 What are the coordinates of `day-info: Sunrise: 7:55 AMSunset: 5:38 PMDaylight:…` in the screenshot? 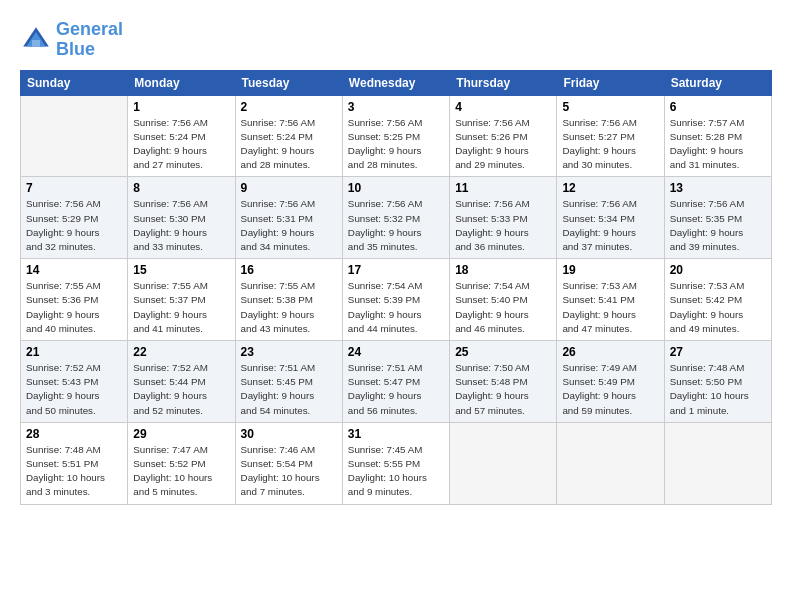 It's located at (289, 308).